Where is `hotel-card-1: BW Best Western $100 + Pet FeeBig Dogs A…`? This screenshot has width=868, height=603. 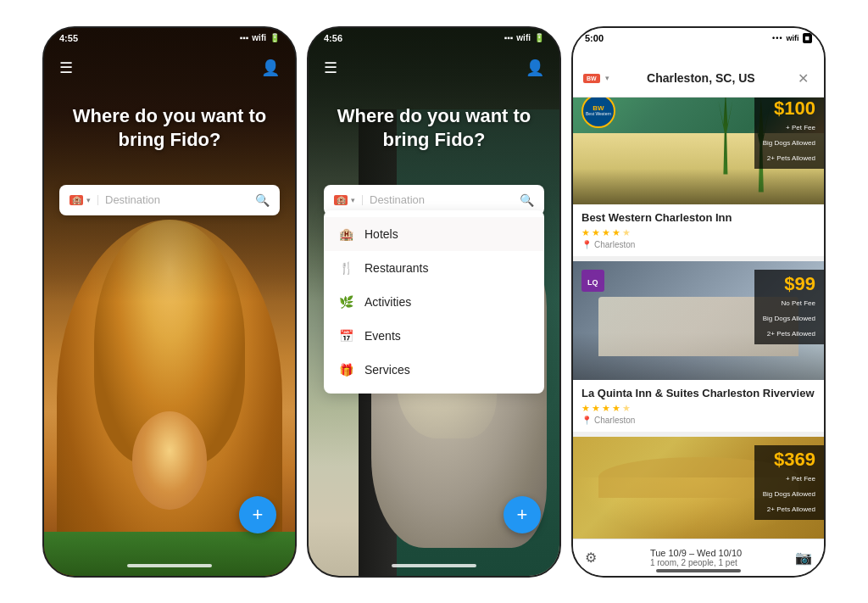
hotel-card-1: BW Best Western $100 + Pet FeeBig Dogs A… is located at coordinates (698, 171).